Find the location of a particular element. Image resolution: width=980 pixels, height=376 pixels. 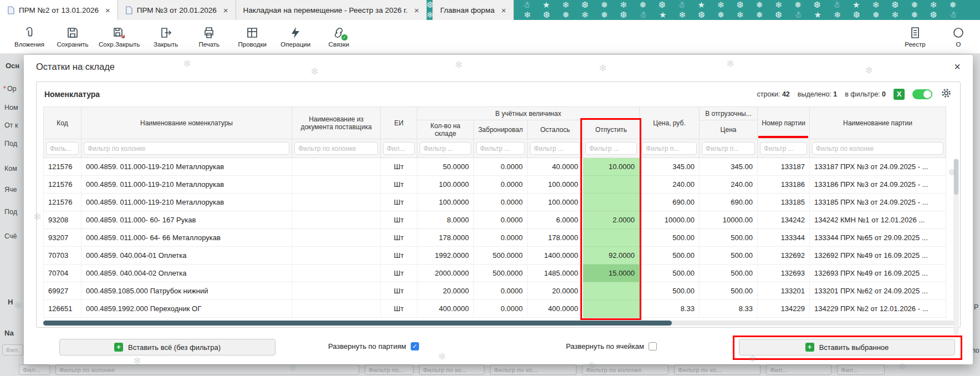

filter-left-input is located at coordinates (555, 149).